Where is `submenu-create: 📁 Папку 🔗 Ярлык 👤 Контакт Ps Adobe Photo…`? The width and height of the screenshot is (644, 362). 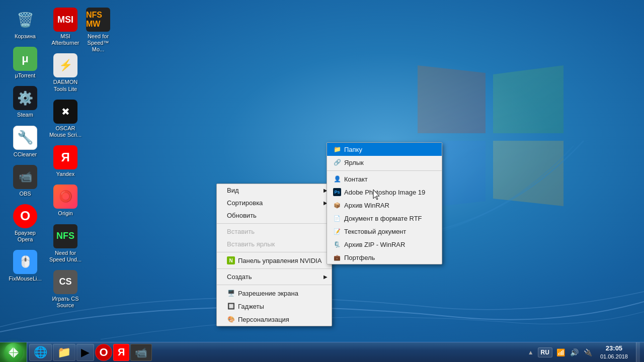
submenu-create: 📁 Папку 🔗 Ярлык 👤 Контакт Ps Adobe Photo… is located at coordinates (384, 203).